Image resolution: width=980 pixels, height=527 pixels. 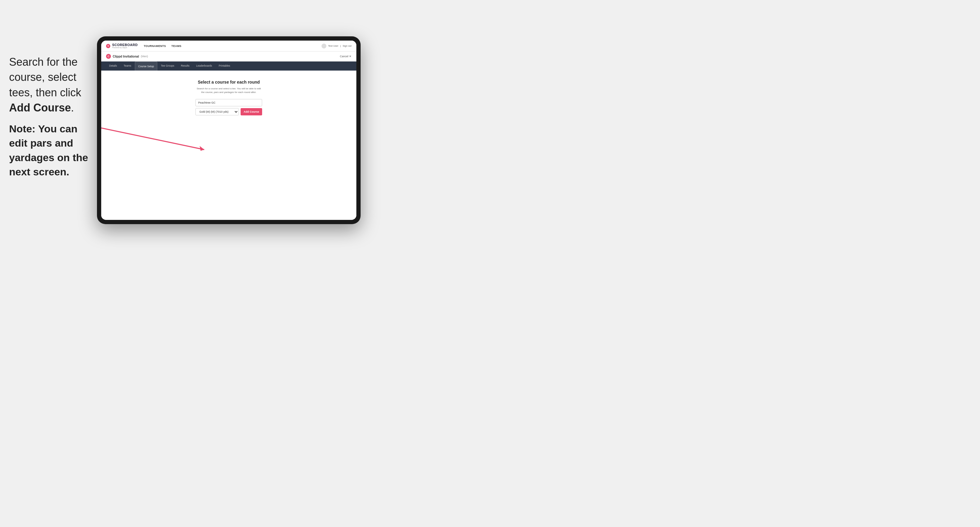 I want to click on user-label: Test User, so click(x=333, y=46).